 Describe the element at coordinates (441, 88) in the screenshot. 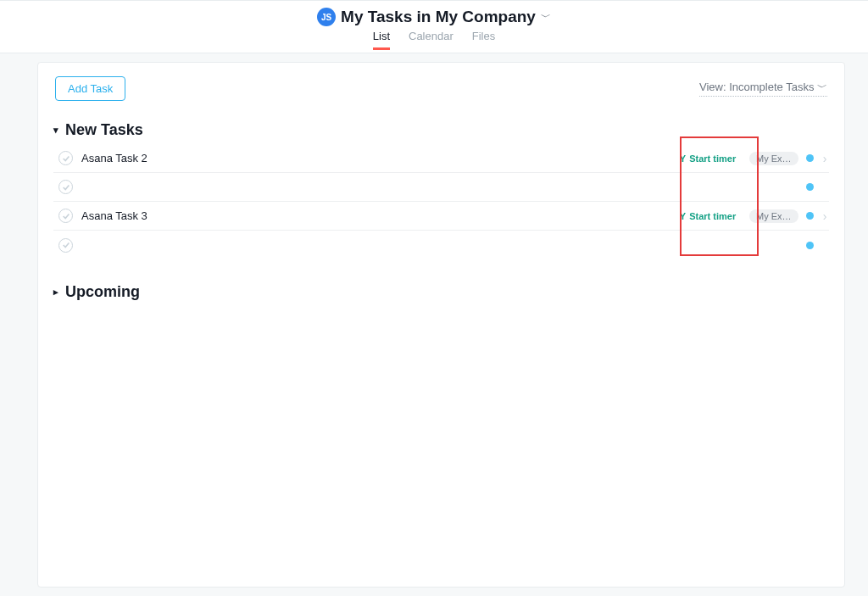

I see `toolbar: Add Task View: Incomplete Tasks ﹀` at that location.